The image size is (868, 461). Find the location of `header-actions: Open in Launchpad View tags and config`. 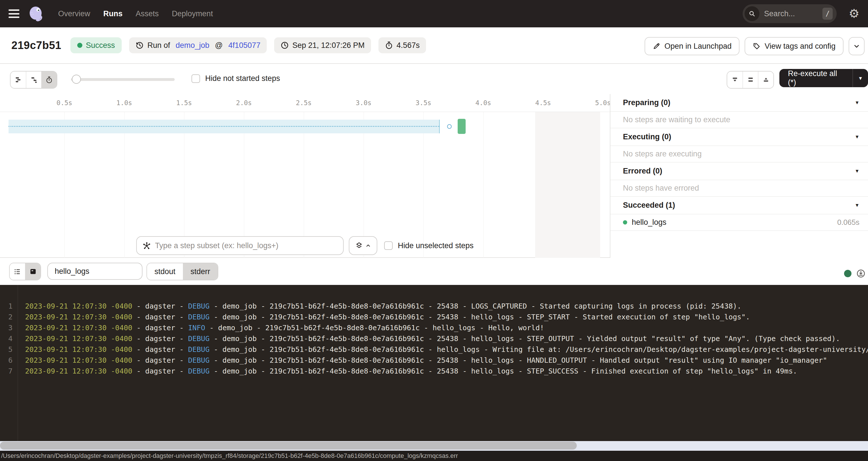

header-actions: Open in Launchpad View tags and config is located at coordinates (755, 46).